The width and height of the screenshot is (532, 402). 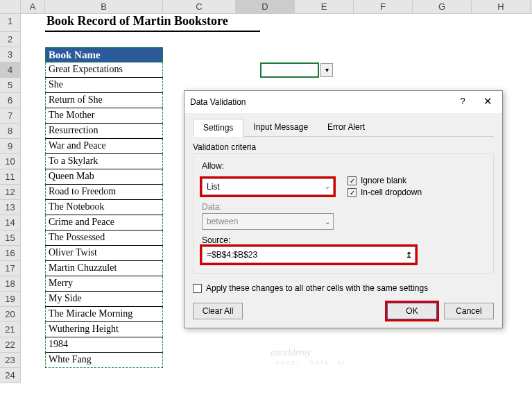 What do you see at coordinates (266, 7) in the screenshot?
I see `column-header-row: A B C D E F G H` at bounding box center [266, 7].